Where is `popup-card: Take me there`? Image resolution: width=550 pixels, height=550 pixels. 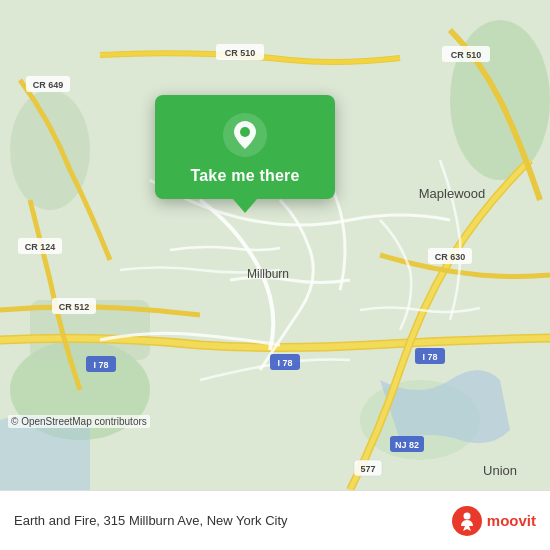 popup-card: Take me there is located at coordinates (245, 147).